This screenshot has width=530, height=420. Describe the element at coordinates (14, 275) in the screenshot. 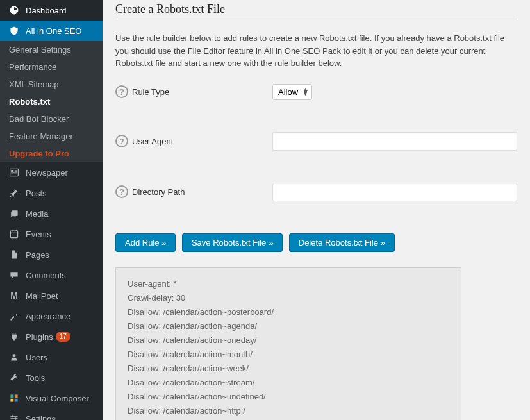

I see `comment-icon` at that location.